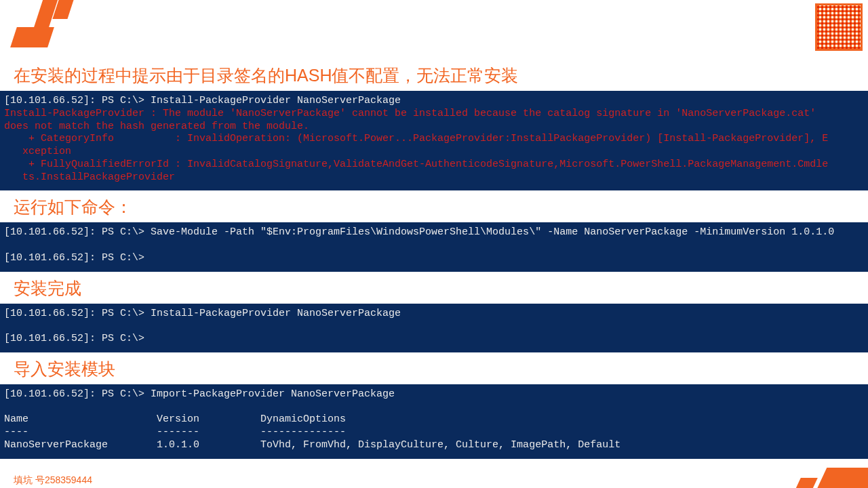 Image resolution: width=868 pixels, height=488 pixels. What do you see at coordinates (38, 152) in the screenshot?
I see `term1-err4: xception` at bounding box center [38, 152].